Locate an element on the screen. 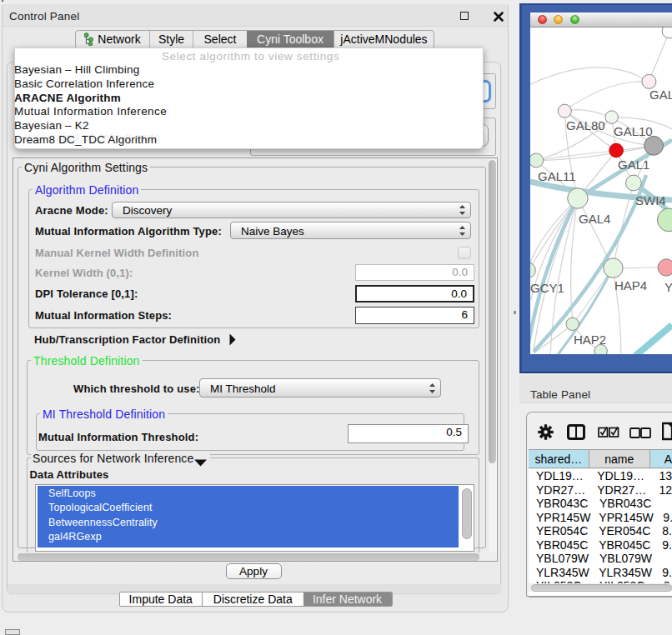  svg-text: GAL1 is located at coordinates (634, 165).